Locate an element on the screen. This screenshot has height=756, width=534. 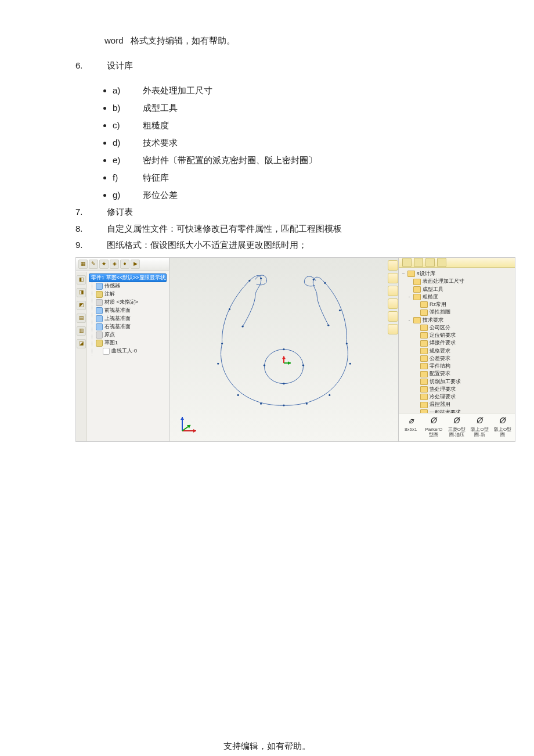
library-thumbnails: ⌀8x6x1 ØParkerO型圈 Ø三菱O型圈-油压 Ø阪上O型圈-新 Ø阪上… is located at coordinates (457, 427).